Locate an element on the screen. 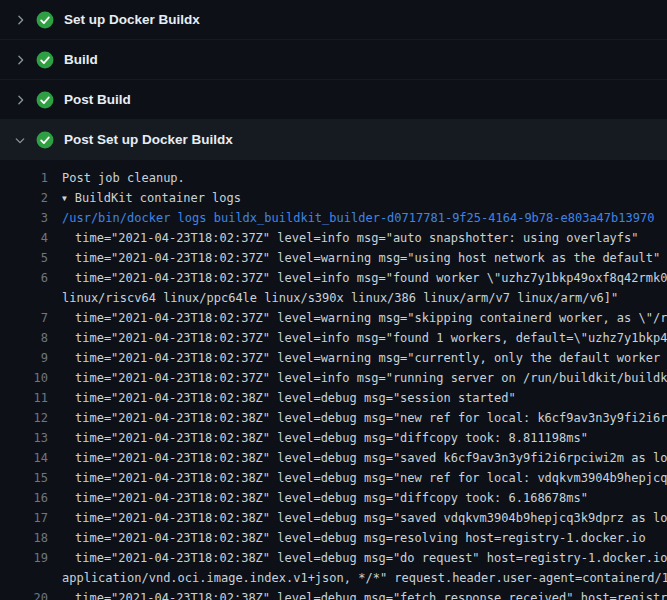 Image resolution: width=667 pixels, height=600 pixels. line-number: 13 is located at coordinates (24, 438).